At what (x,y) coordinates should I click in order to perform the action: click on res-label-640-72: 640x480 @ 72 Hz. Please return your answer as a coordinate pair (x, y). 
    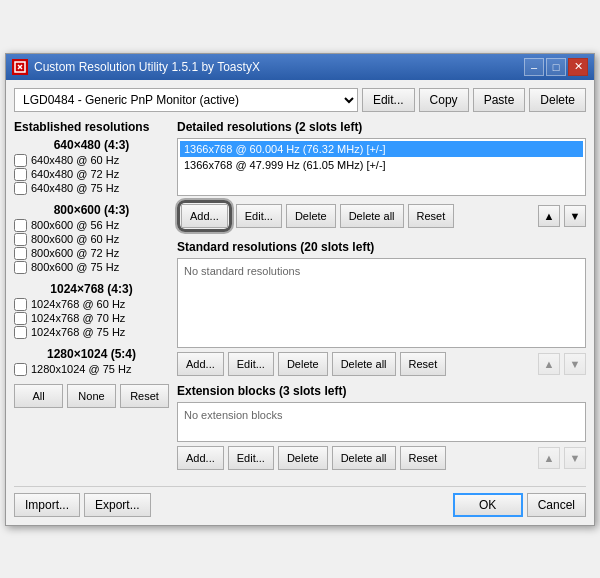
    Looking at the image, I should click on (75, 174).